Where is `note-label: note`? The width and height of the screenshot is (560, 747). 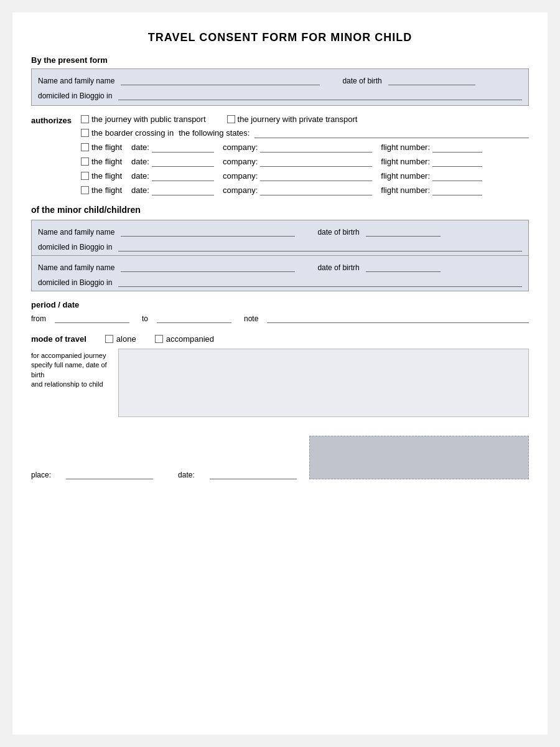
note-label: note is located at coordinates (251, 319).